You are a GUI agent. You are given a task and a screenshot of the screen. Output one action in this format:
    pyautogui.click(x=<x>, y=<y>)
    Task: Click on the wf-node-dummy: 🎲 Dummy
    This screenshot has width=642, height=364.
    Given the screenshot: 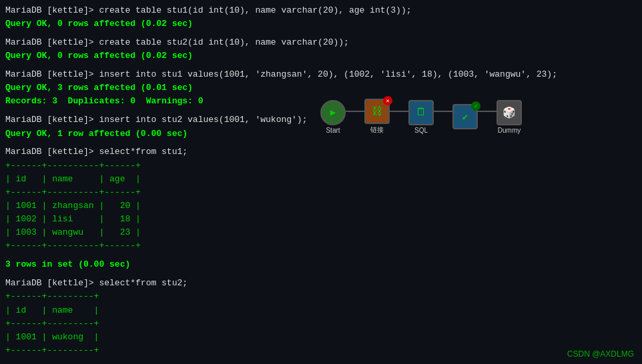 What is the action you would take?
    pyautogui.click(x=509, y=117)
    